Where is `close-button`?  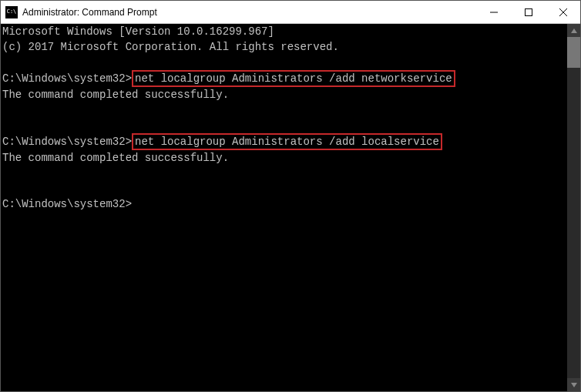 close-button is located at coordinates (563, 12).